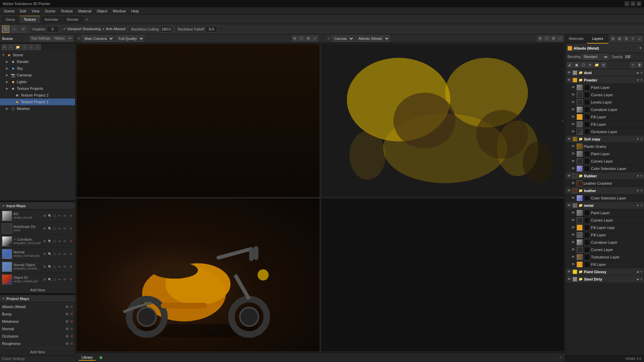 The image size is (644, 362). I want to click on aniso-delete: ✕, so click(71, 229).